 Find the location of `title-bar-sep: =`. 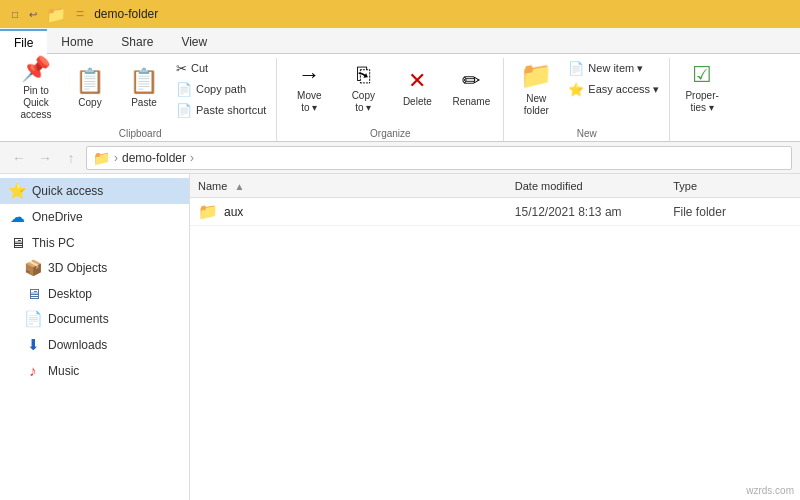

title-bar-sep: = is located at coordinates (80, 14).